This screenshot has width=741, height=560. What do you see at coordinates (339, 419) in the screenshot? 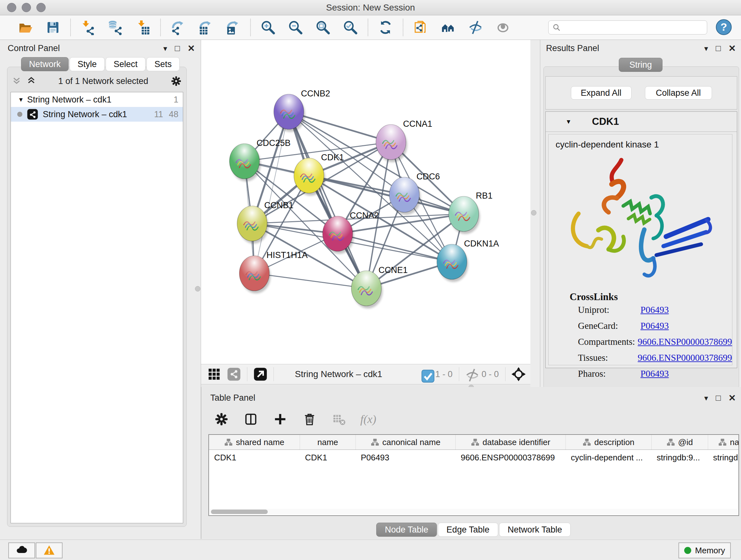
I see `clear-table-button` at bounding box center [339, 419].